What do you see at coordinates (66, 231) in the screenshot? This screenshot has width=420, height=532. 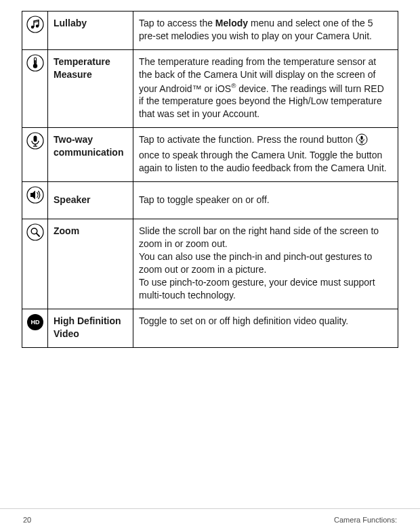 I see `feature-label: Zoom` at bounding box center [66, 231].